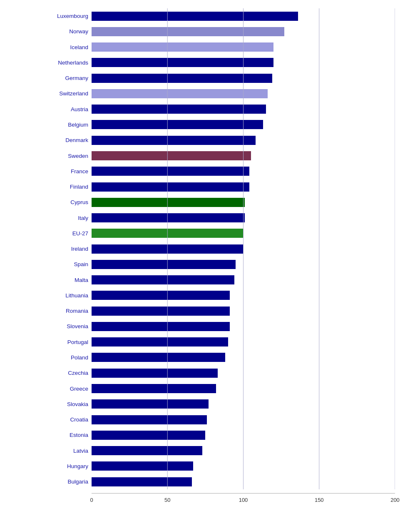  I want to click on bar-label: Slovakia, so click(45, 404).